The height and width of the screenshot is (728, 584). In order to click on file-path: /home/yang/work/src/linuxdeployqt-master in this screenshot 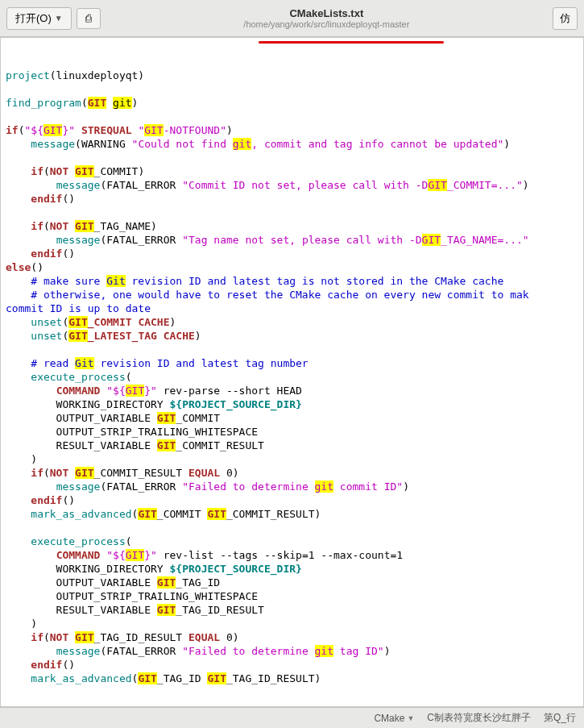, I will do `click(327, 24)`.